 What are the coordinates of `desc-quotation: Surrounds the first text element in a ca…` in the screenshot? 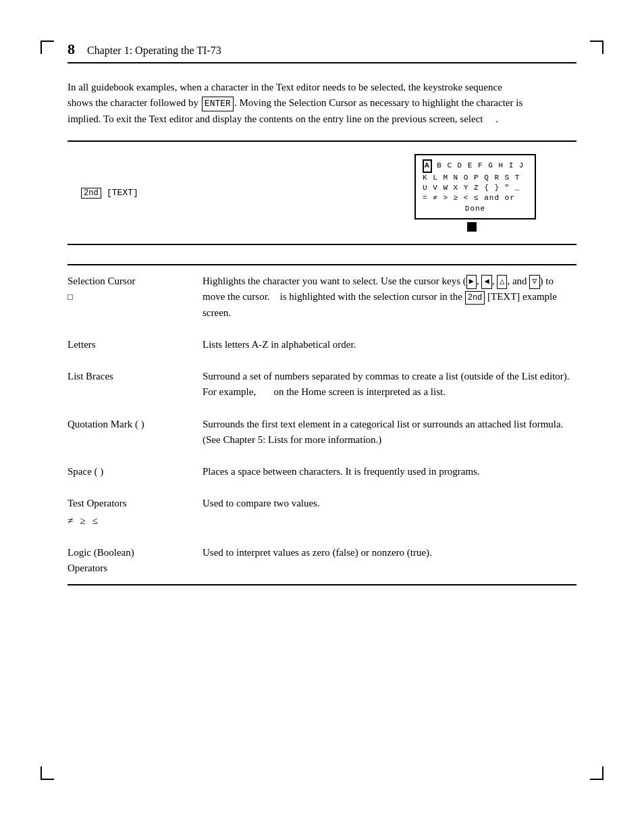 It's located at (390, 432).